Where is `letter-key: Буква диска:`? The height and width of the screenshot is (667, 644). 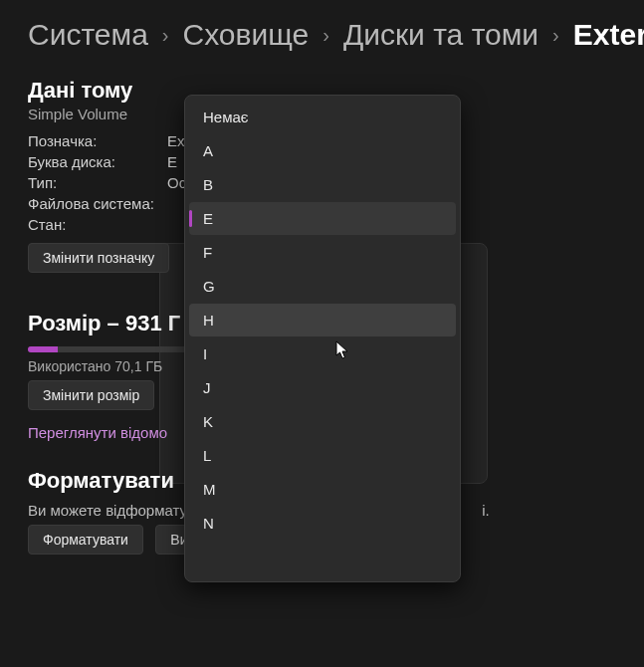 letter-key: Буква диска: is located at coordinates (98, 161).